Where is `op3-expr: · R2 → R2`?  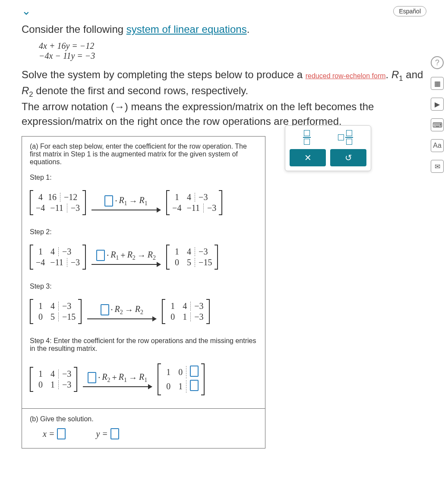
op3-expr: · R2 → R2 is located at coordinates (122, 310).